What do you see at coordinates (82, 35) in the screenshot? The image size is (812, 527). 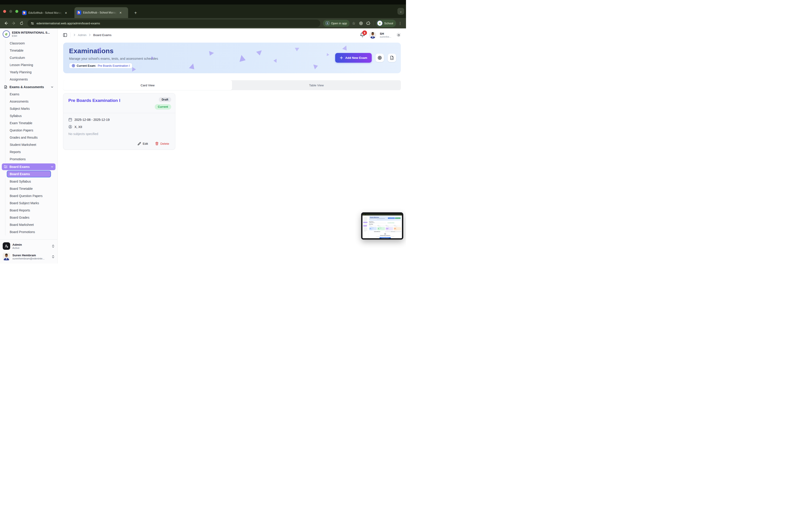 I see `breadcrumb-admin: Admin` at bounding box center [82, 35].